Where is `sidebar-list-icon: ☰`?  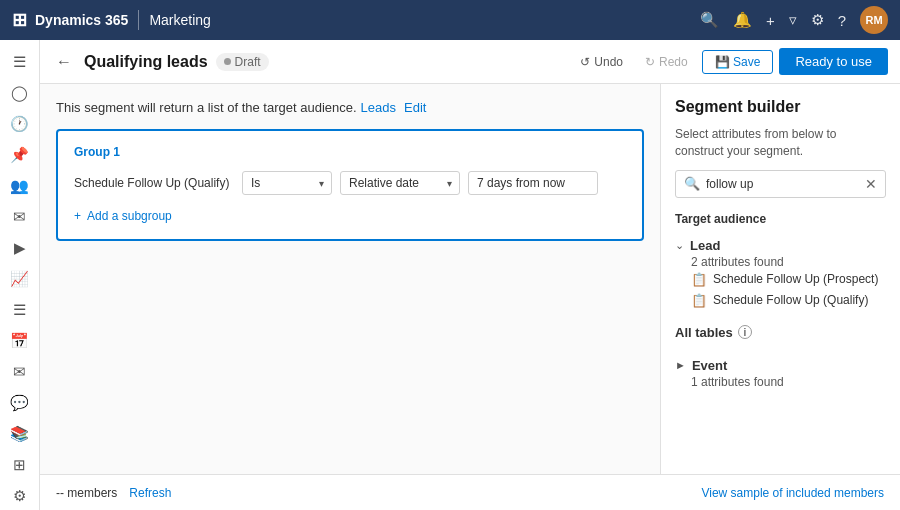 sidebar-list-icon: ☰ is located at coordinates (20, 310).